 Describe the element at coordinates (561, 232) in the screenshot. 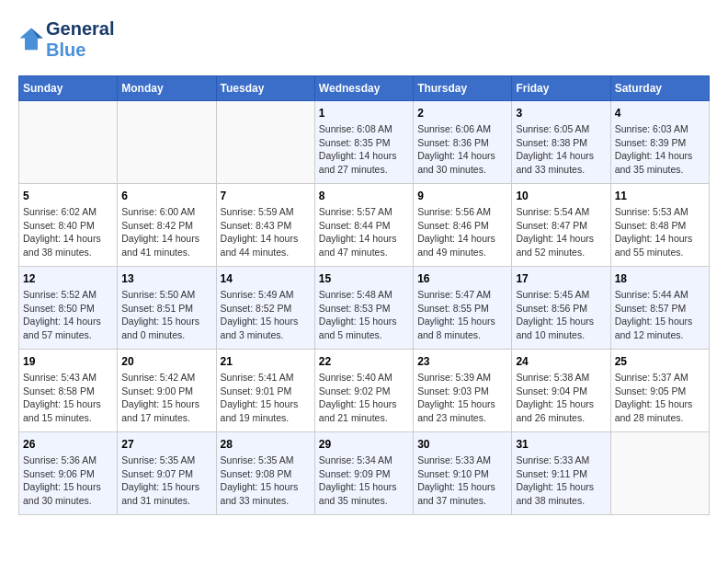

I see `day-info: Sunrise: 5:54 AM Sunset: 8:47 PM Dayligh…` at that location.